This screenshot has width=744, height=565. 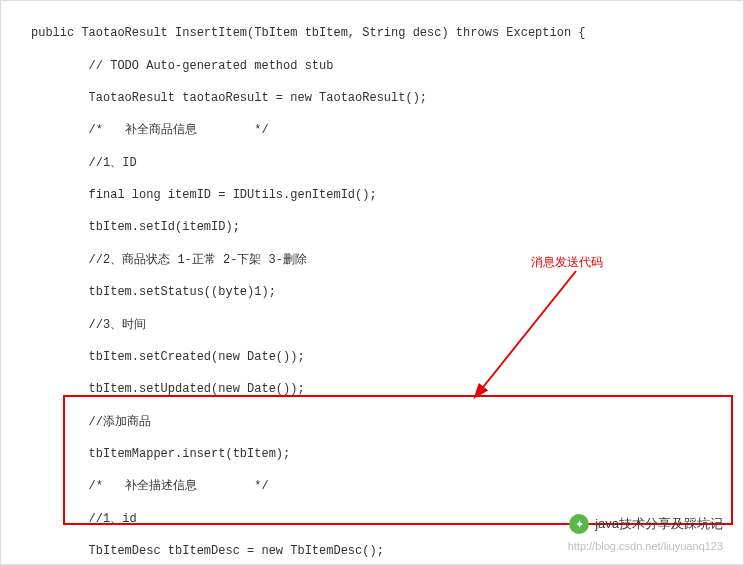 What do you see at coordinates (382, 66) in the screenshot?
I see `code-line: // TODO Auto-generated method stub` at bounding box center [382, 66].